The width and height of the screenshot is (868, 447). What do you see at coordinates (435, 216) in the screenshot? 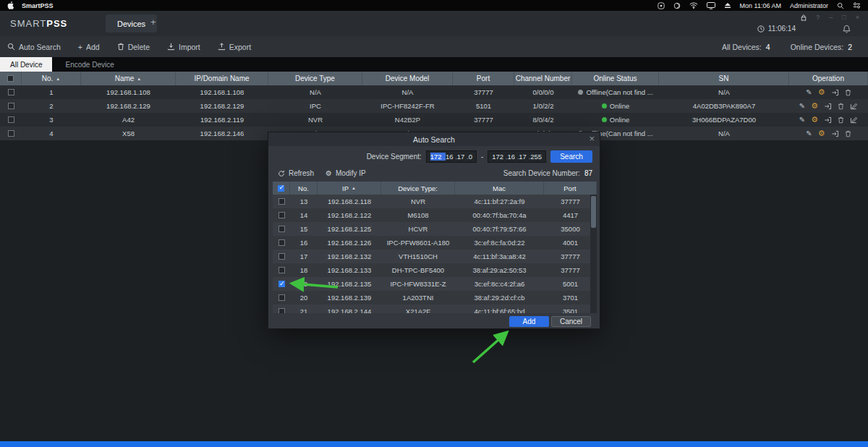
I see `list-item: 14 192.168.2.122 M6108 00:40:7f:ba:70:4a…` at bounding box center [435, 216].